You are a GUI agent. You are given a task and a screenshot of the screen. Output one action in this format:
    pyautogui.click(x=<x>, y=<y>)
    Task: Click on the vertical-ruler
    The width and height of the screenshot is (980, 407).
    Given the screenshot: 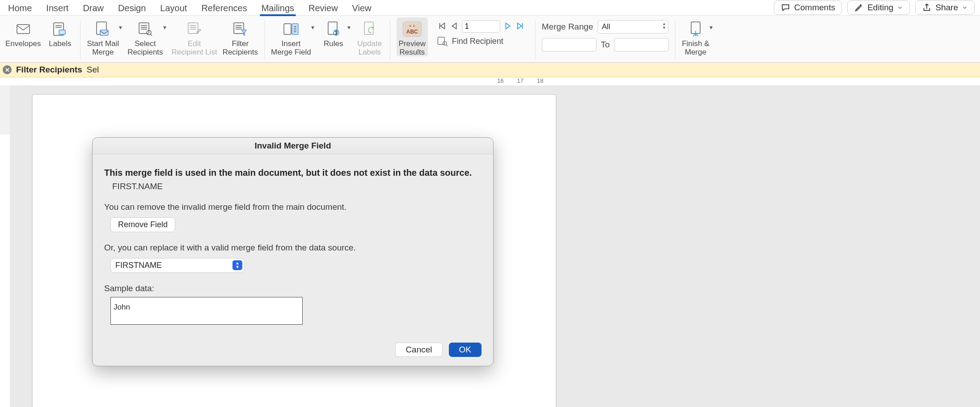 What is the action you would take?
    pyautogui.click(x=5, y=246)
    